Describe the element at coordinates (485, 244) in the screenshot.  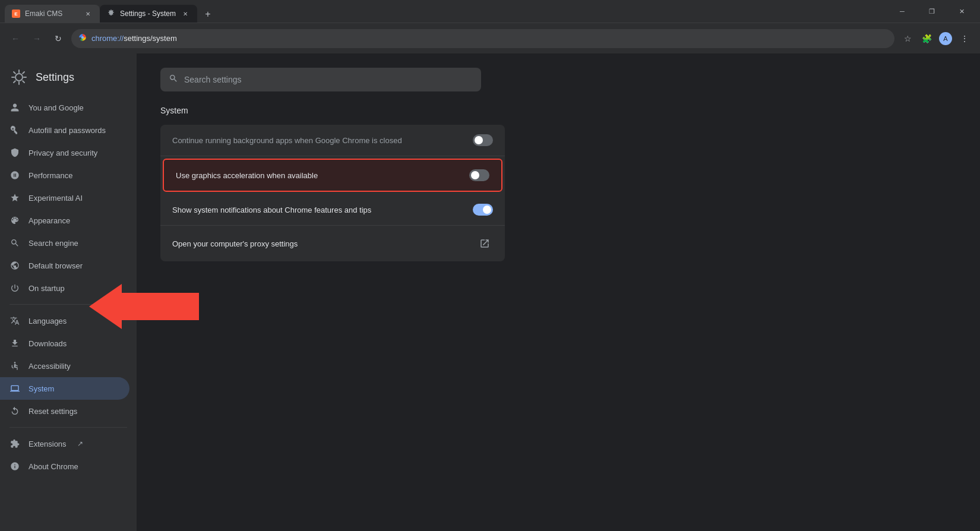
I see `proxy-external-link` at that location.